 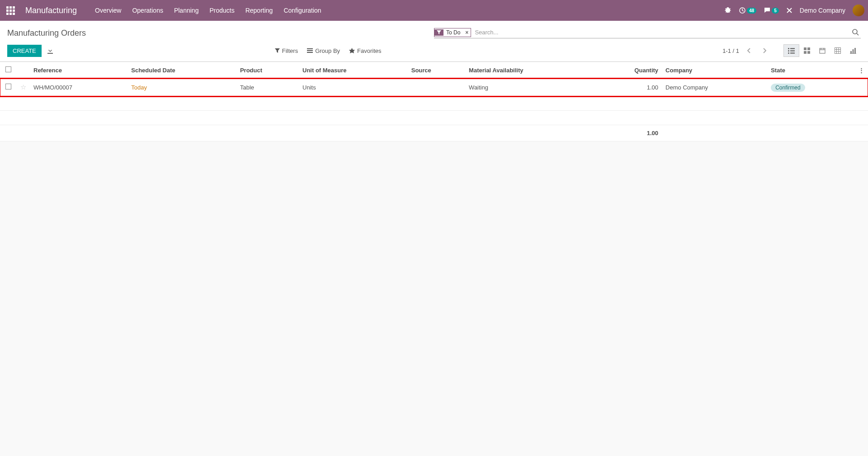 I want to click on nav-link-overview: Overview, so click(x=108, y=10).